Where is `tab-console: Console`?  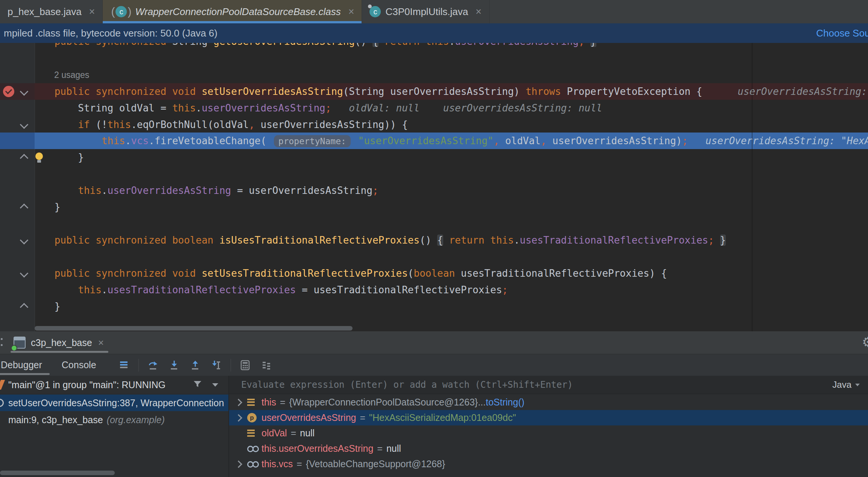
tab-console: Console is located at coordinates (79, 365).